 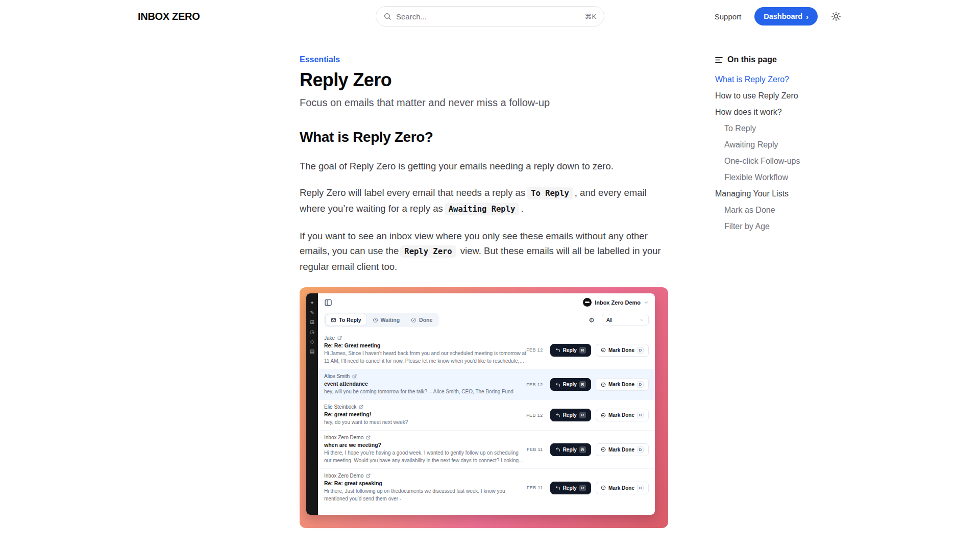 What do you see at coordinates (312, 322) in the screenshot?
I see `inbox-icon: ⊞` at bounding box center [312, 322].